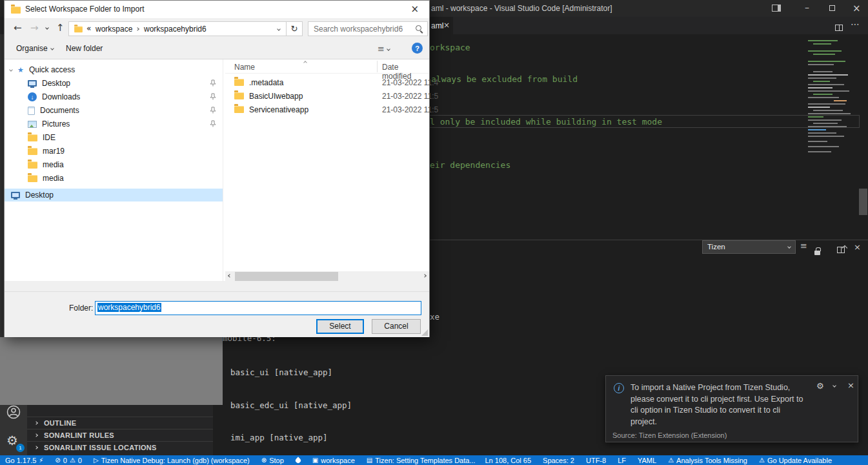 The image size is (868, 465). What do you see at coordinates (833, 99) in the screenshot?
I see `minimap` at bounding box center [833, 99].